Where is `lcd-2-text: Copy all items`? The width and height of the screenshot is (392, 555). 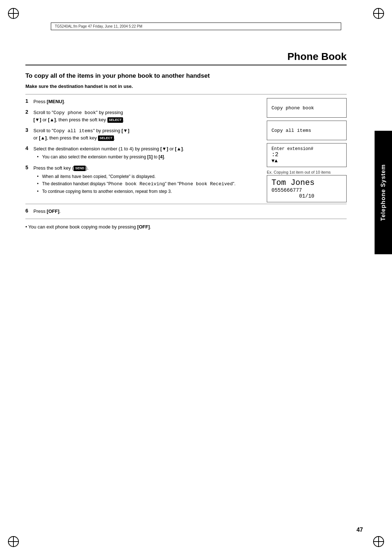 lcd-2-text: Copy all items is located at coordinates (291, 131).